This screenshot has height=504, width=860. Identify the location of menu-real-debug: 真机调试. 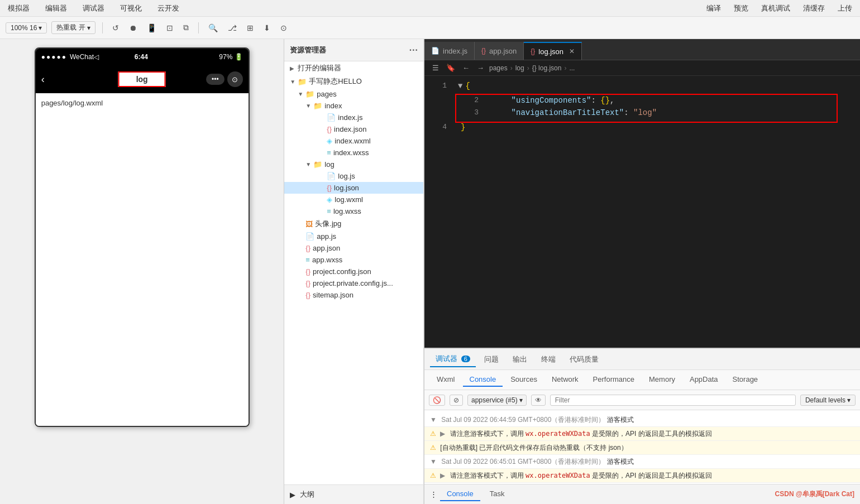
(776, 8).